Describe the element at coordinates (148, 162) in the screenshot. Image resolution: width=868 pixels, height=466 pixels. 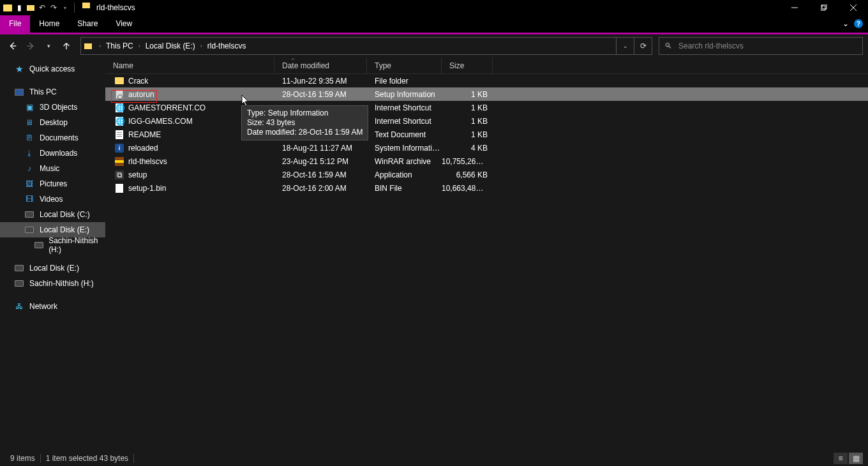
I see `file-name: rld-thelscvs` at that location.